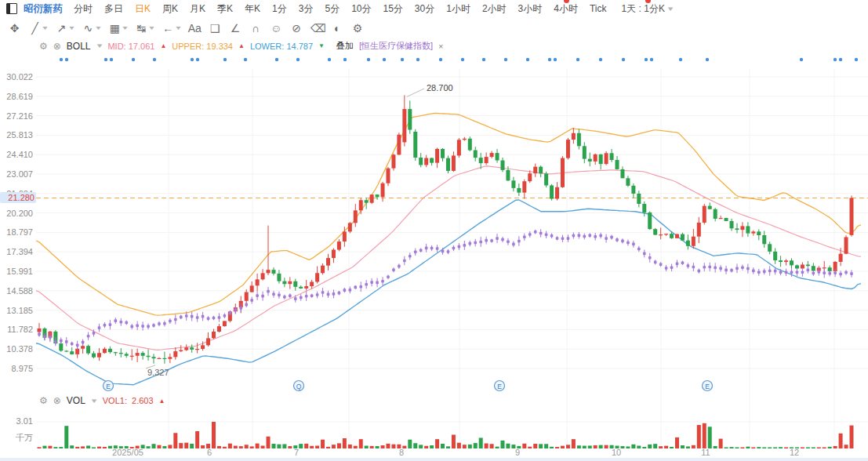 This screenshot has width=868, height=461. Describe the element at coordinates (16, 174) in the screenshot. I see `y-axis-label: 23.007` at that location.